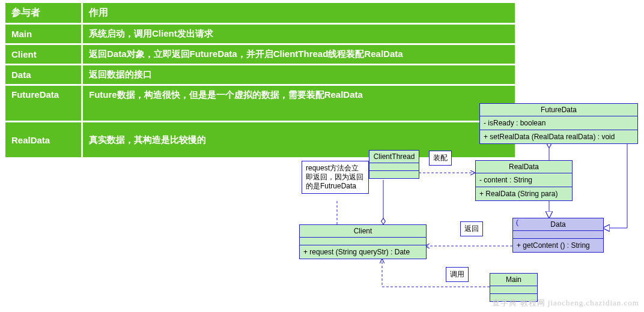  What do you see at coordinates (518, 223) in the screenshot?
I see `interface-icon` at bounding box center [518, 223].